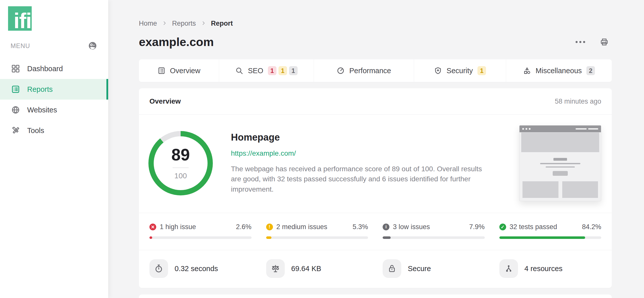 This screenshot has width=644, height=298. Describe the element at coordinates (266, 71) in the screenshot. I see `tab-seo: SEO 1 1 1` at that location.